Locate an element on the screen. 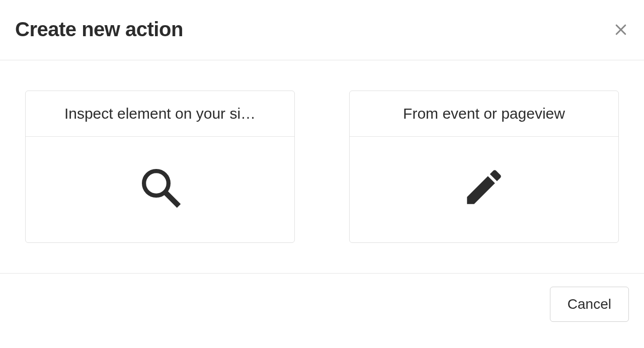 This screenshot has height=348, width=644. card-header: Inspect element on your si… is located at coordinates (160, 114).